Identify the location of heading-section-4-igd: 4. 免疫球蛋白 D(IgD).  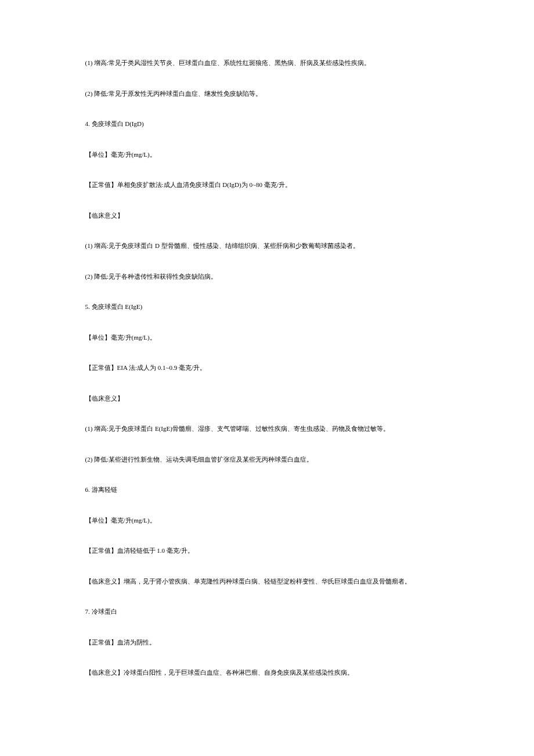
(267, 124).